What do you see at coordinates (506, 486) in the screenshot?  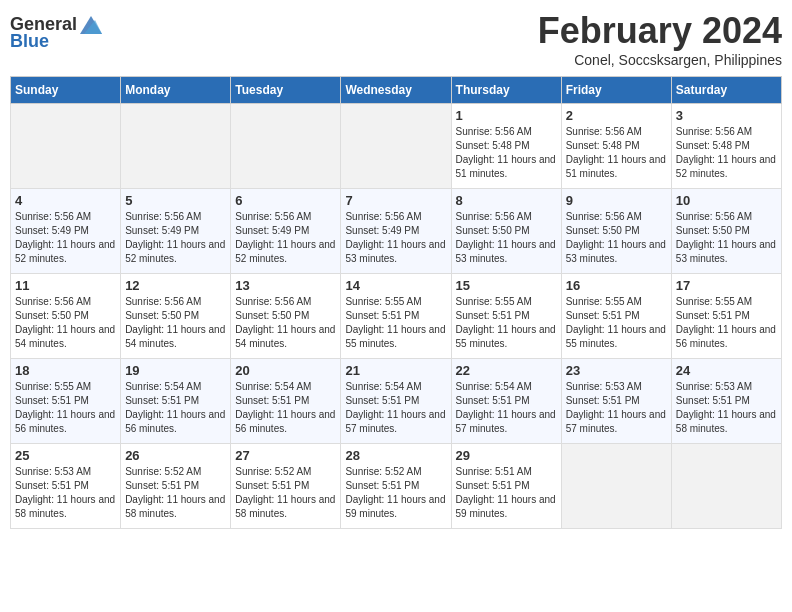 I see `table-row: 29Sunrise: 5:51 AMSunset: 5:51 PMDayligh…` at bounding box center [506, 486].